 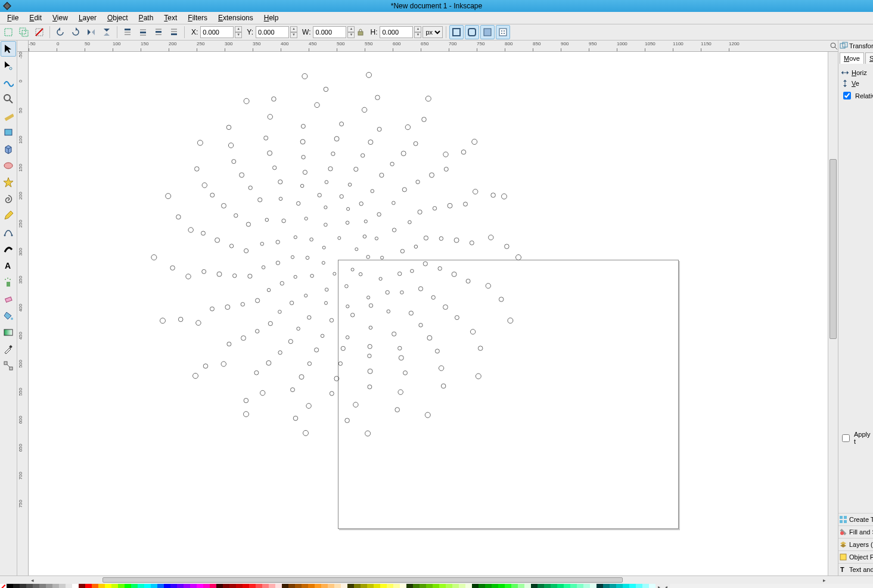 What do you see at coordinates (294, 32) in the screenshot?
I see `y-spinner: ▲▼` at bounding box center [294, 32].